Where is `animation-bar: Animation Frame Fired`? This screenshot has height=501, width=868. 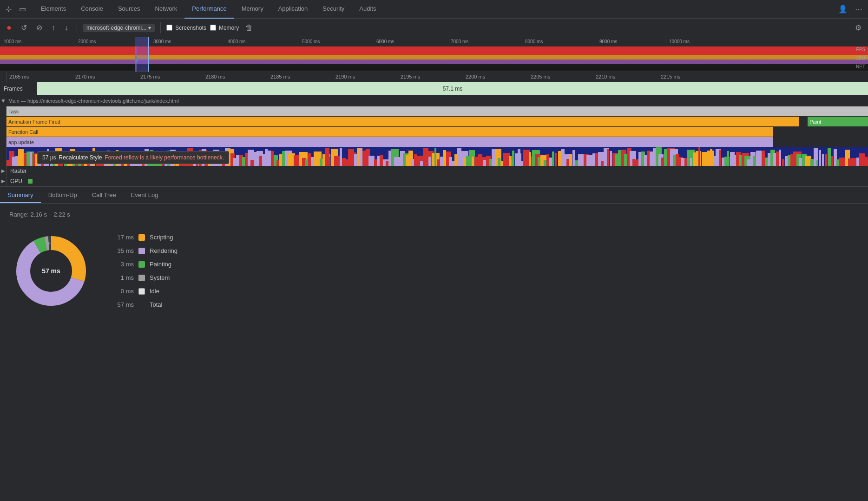 animation-bar: Animation Frame Fired is located at coordinates (403, 122).